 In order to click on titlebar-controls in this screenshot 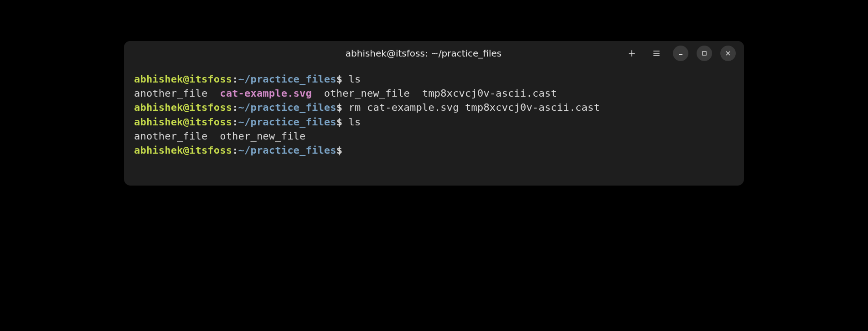, I will do `click(680, 53)`.